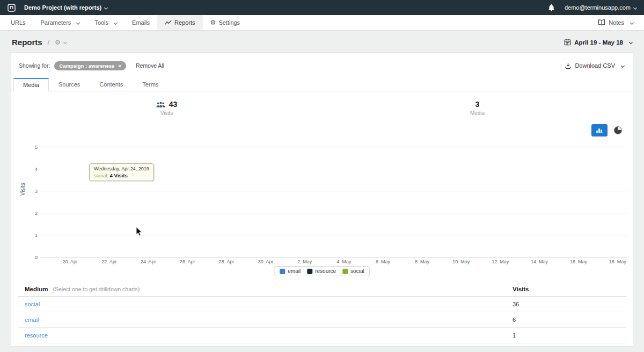  Describe the element at coordinates (226, 262) in the screenshot. I see `x-tick-label: 28. Apr` at that location.